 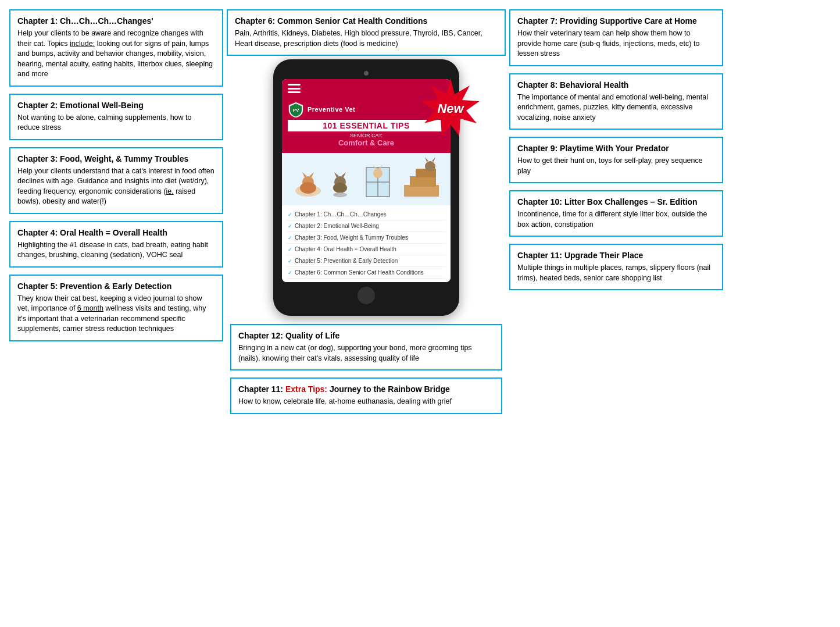 What do you see at coordinates (116, 159) in the screenshot?
I see `chapter-3-title: Chapter 3: Food, Weight, & Tummy Trouble…` at bounding box center [116, 159].